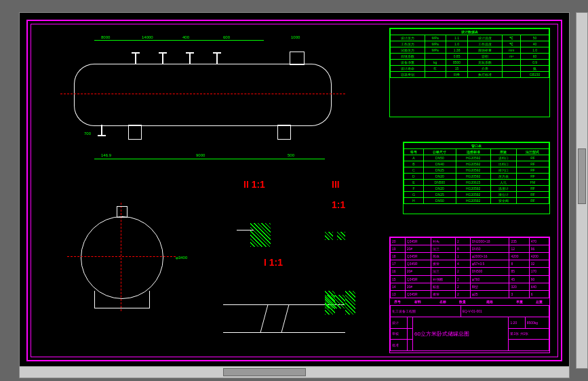  What do you see at coordinates (273, 262) in the screenshot?
I see `section-label-1: I 1:1` at bounding box center [273, 262].